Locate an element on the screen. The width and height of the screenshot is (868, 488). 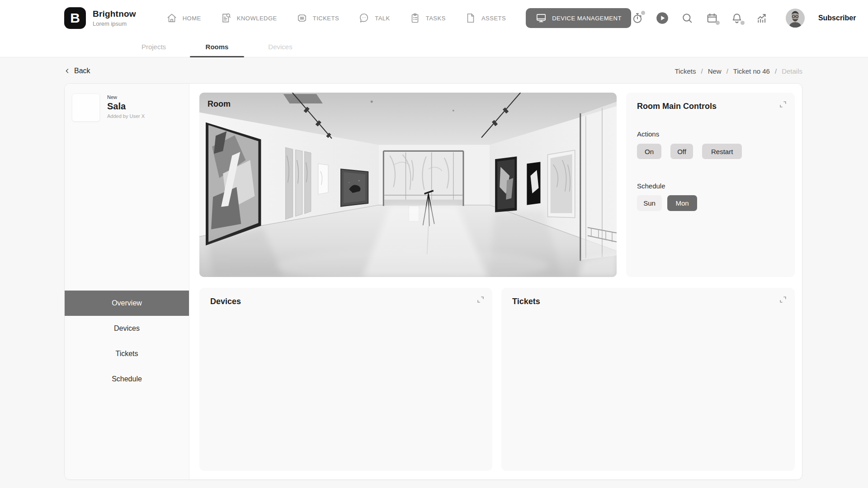
room-panel-title: Room is located at coordinates (219, 104).